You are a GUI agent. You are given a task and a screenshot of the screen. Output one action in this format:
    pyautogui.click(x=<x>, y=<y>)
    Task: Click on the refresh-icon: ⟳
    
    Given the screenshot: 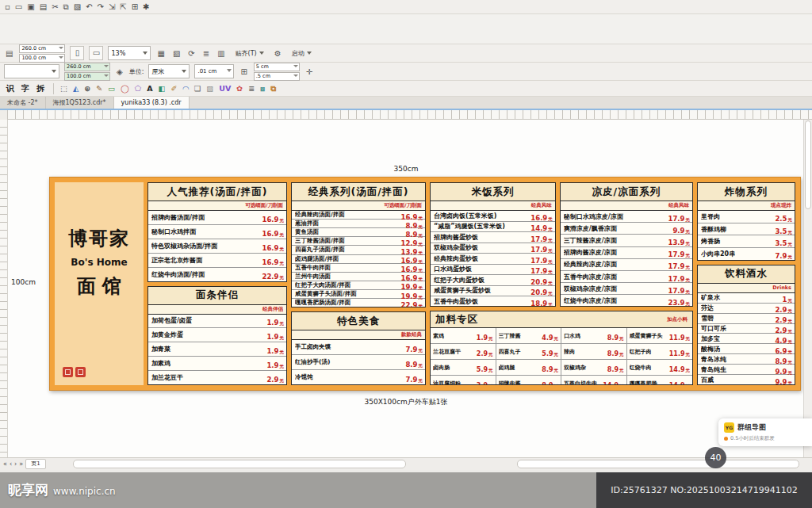 What is the action you would take?
    pyautogui.click(x=191, y=54)
    